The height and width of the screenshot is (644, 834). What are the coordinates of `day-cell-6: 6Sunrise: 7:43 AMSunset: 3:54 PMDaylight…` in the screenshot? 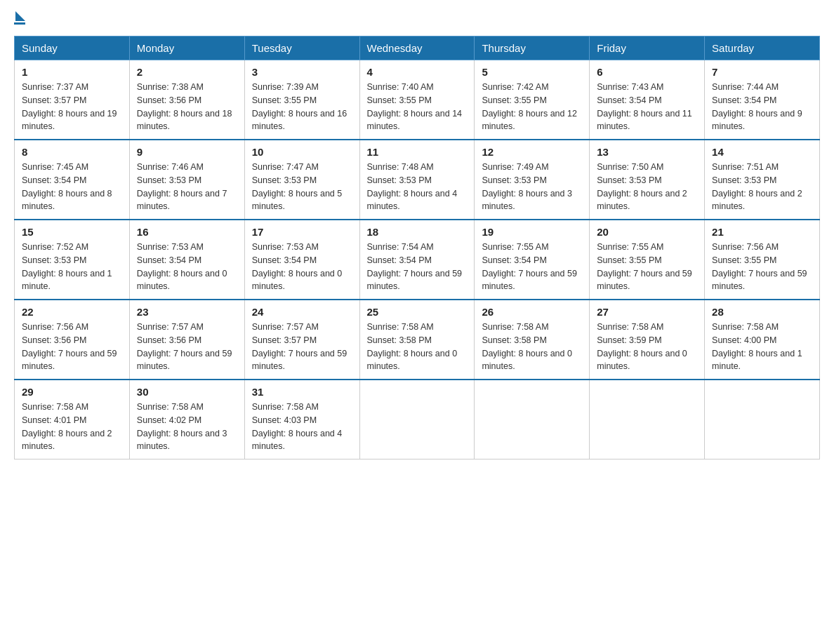 It's located at (647, 100).